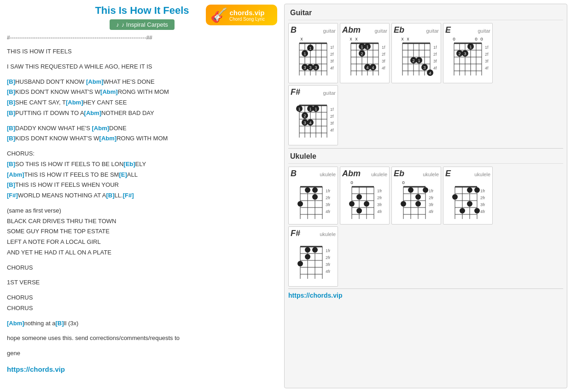 This screenshot has height=392, width=571. Describe the element at coordinates (460, 54) in the screenshot. I see `svg-text: 2` at that location.